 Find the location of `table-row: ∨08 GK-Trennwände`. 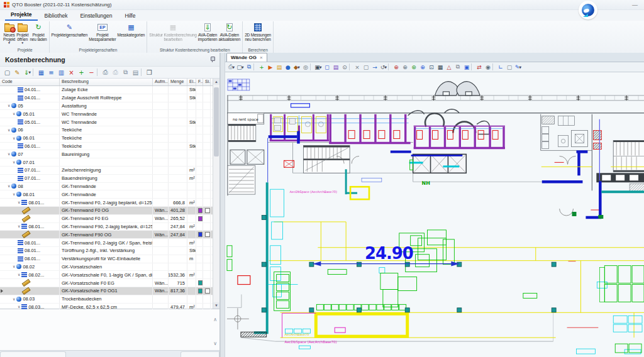

table-row: ∨08 GK-Trennwände is located at coordinates (106, 187).